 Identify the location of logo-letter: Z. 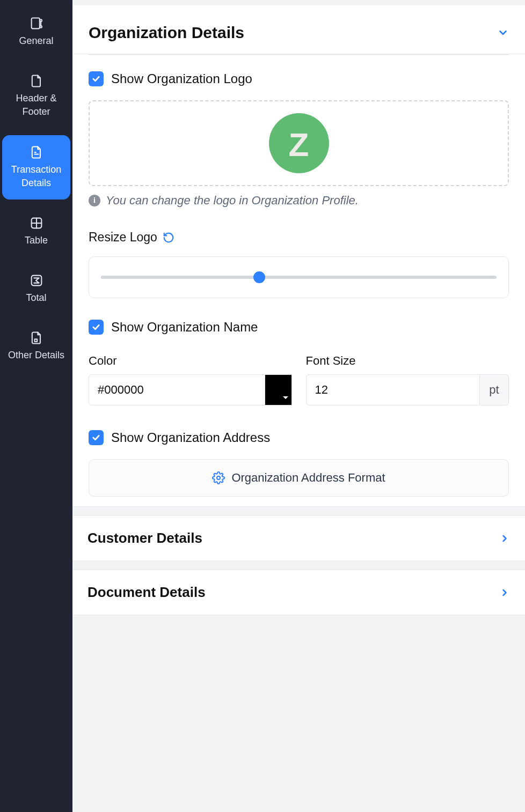
(299, 145).